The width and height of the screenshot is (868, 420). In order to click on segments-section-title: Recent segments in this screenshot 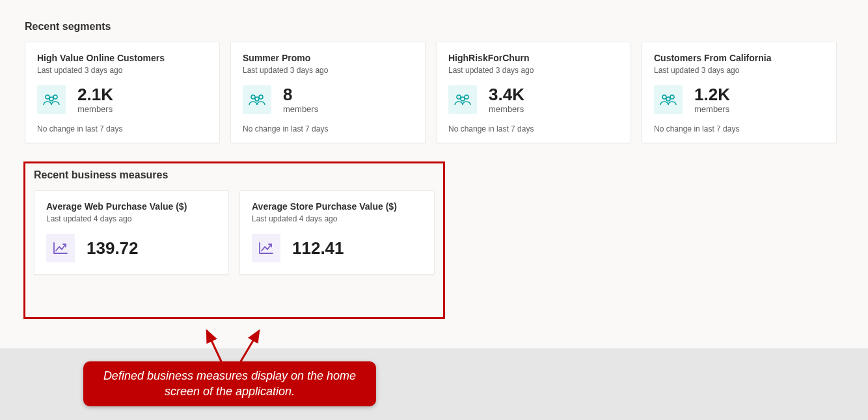, I will do `click(434, 27)`.